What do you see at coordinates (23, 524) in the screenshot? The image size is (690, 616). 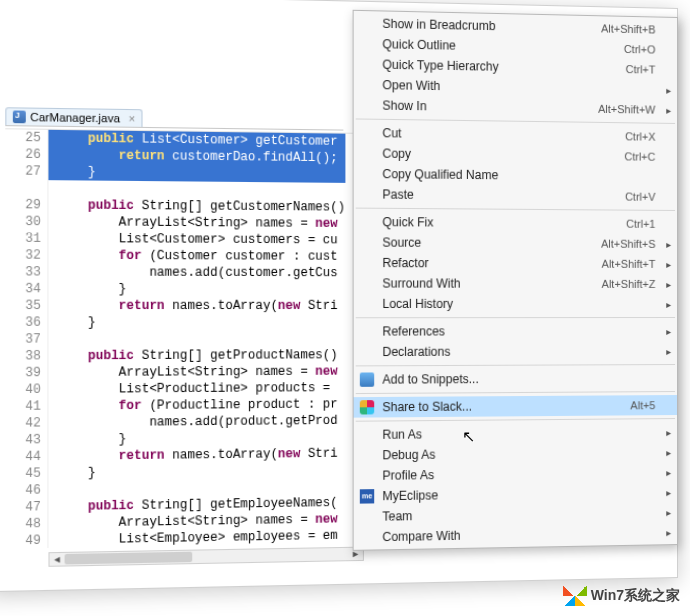 I see `line-number: 48` at bounding box center [23, 524].